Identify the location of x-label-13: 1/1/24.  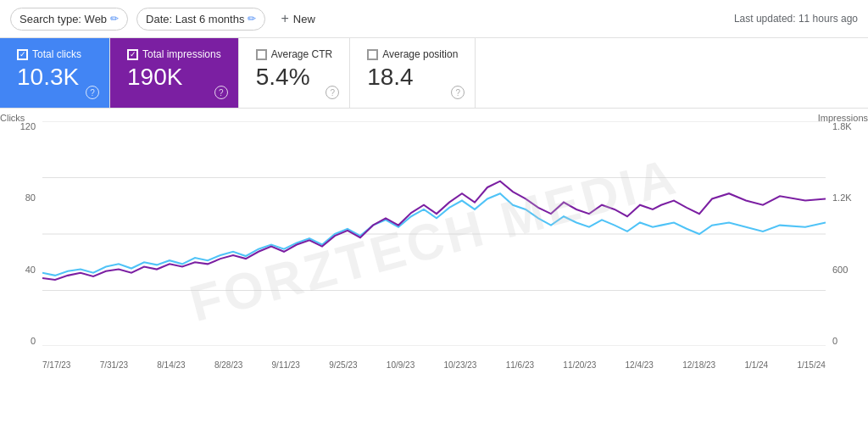
(756, 365).